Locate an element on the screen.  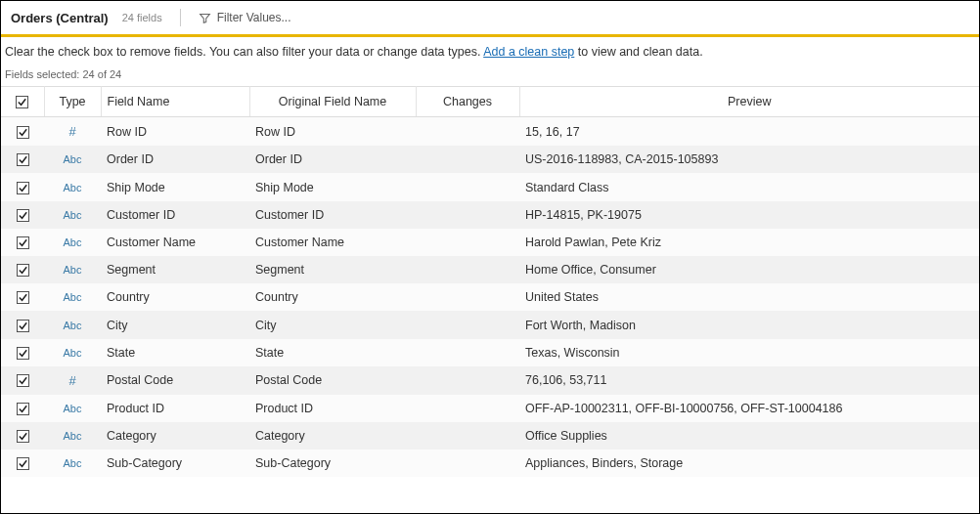
fields-selected-label: Fields selected: 24 of 24 is located at coordinates (490, 75).